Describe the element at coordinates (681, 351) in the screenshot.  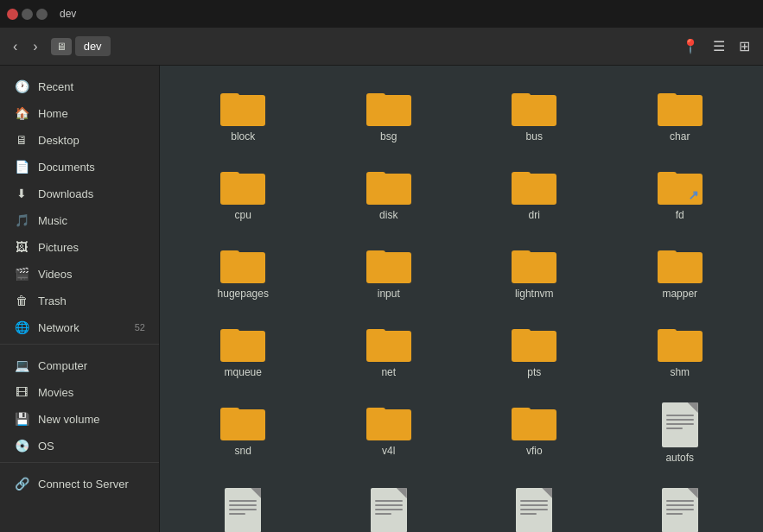
I see `file-item-shm: shm` at that location.